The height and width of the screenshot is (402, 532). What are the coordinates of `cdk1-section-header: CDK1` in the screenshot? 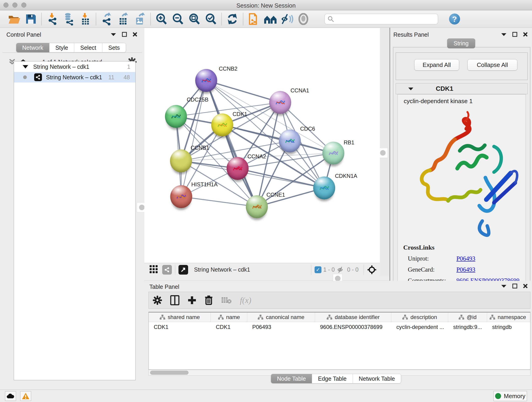 It's located at (462, 89).